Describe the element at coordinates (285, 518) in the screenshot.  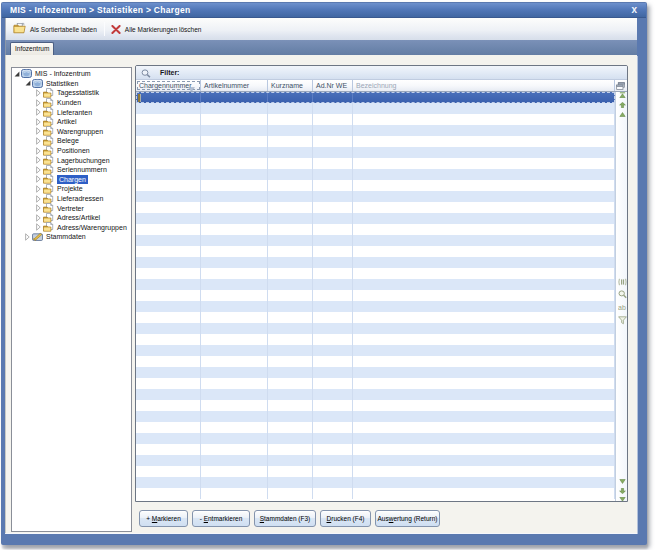
I see `masterdata-button: Stammdaten (F3)` at that location.